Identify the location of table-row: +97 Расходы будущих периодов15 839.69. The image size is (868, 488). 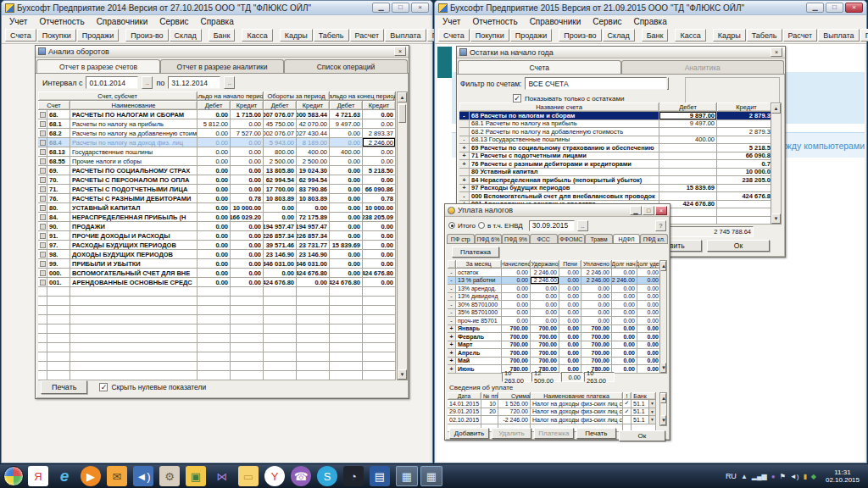
(618, 189).